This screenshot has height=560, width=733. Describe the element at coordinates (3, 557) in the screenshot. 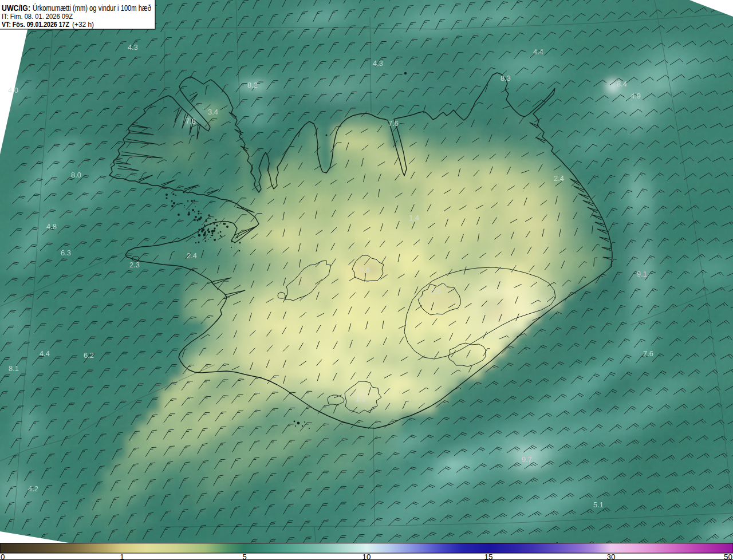

I see `svg-text: 0` at that location.